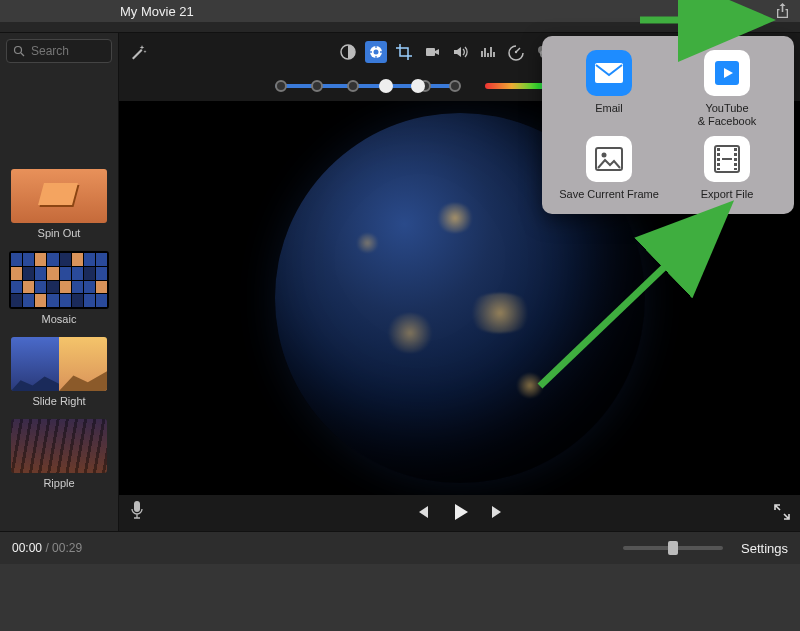 The image size is (800, 631). Describe the element at coordinates (59, 288) in the screenshot. I see `transition-mosaic: Mosaic` at that location.